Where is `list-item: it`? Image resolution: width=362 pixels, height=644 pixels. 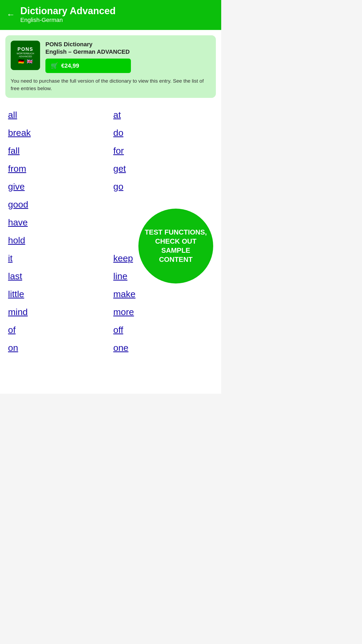 list-item: it is located at coordinates (58, 258).